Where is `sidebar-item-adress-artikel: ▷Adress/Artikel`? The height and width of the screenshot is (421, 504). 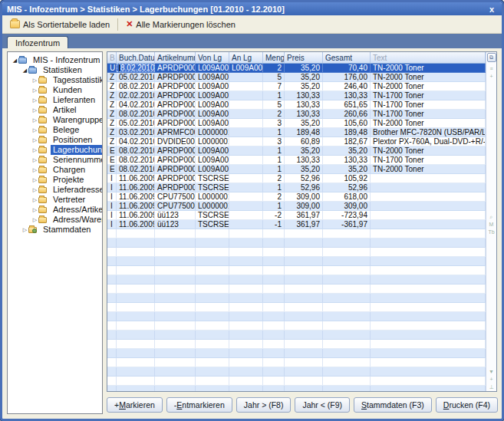 sidebar-item-adress-artikel: ▷Adress/Artikel is located at coordinates (55, 210).